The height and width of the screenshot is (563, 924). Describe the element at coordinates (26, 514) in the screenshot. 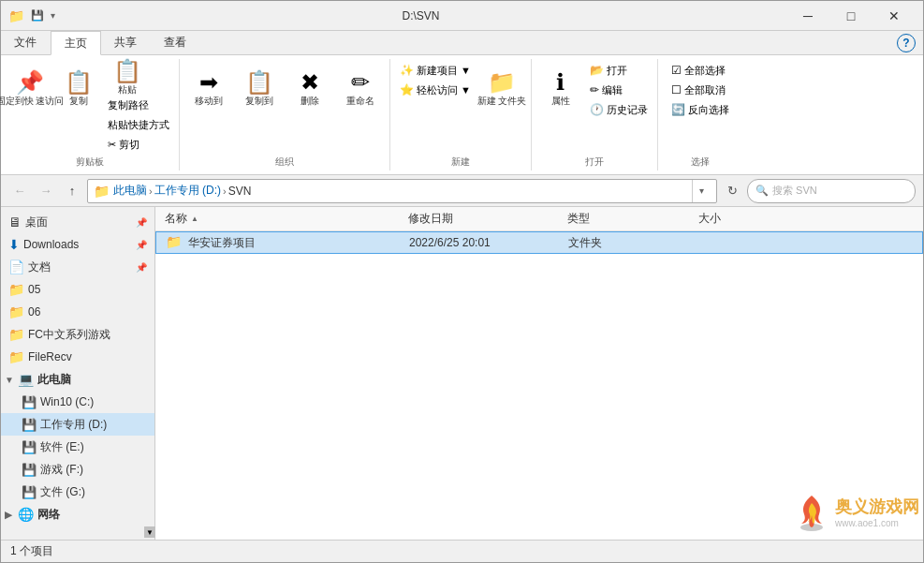

I see `network-icon: 🌐` at that location.